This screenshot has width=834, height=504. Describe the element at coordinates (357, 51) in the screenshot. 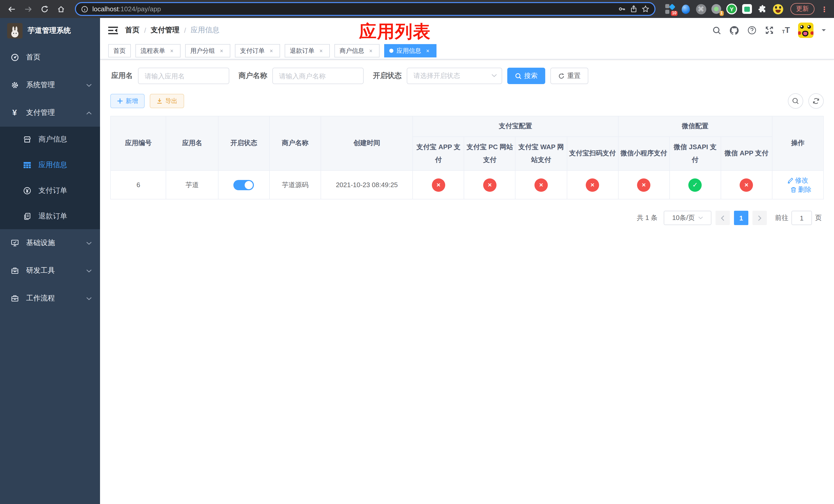

I see `tag-merchant-info: 商户信息×` at that location.